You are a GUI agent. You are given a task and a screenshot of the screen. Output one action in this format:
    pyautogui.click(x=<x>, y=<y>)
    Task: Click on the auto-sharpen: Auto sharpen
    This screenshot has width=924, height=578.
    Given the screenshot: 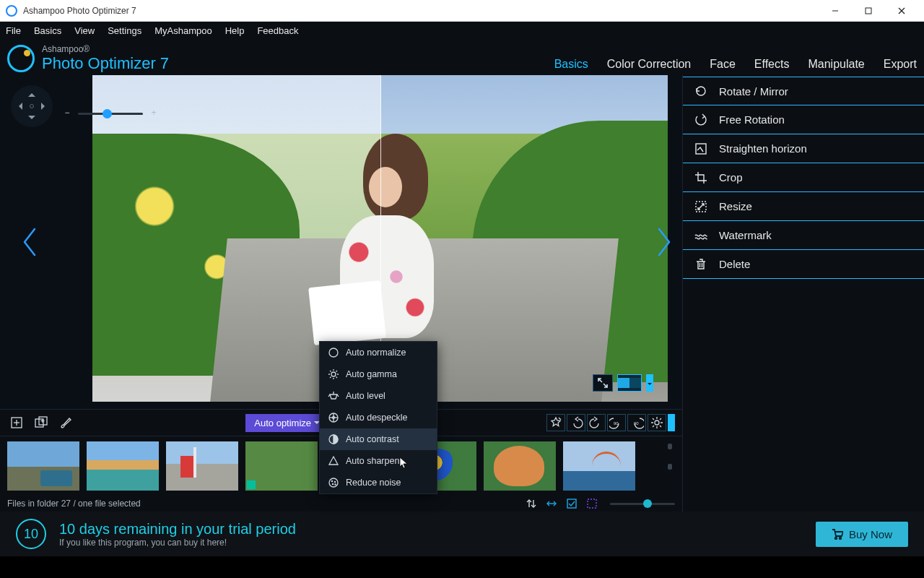 What is the action you would take?
    pyautogui.click(x=378, y=461)
    